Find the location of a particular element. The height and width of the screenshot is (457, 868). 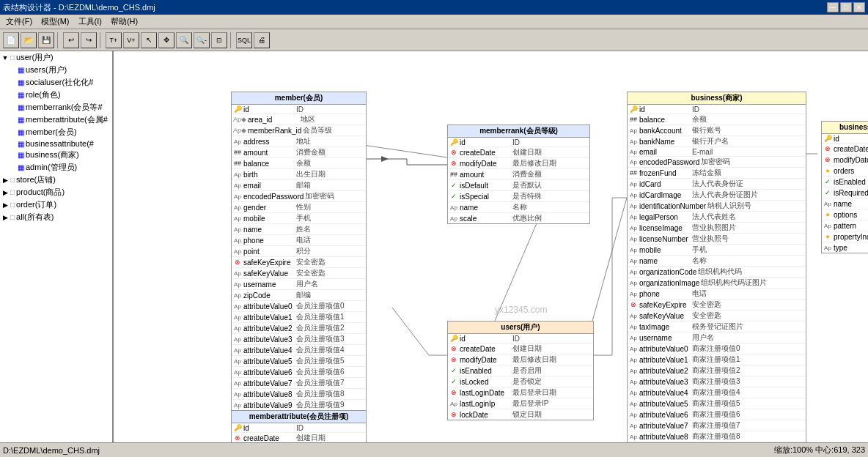

field-b-licensenumber: AplicenseNumber营业执照号 is located at coordinates (717, 239).